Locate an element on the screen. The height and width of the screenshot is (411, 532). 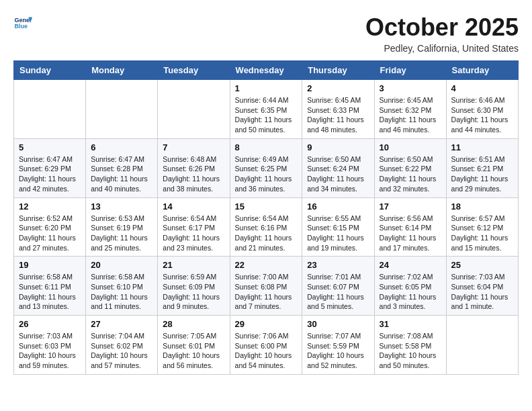
day-number: 19 is located at coordinates (50, 265).